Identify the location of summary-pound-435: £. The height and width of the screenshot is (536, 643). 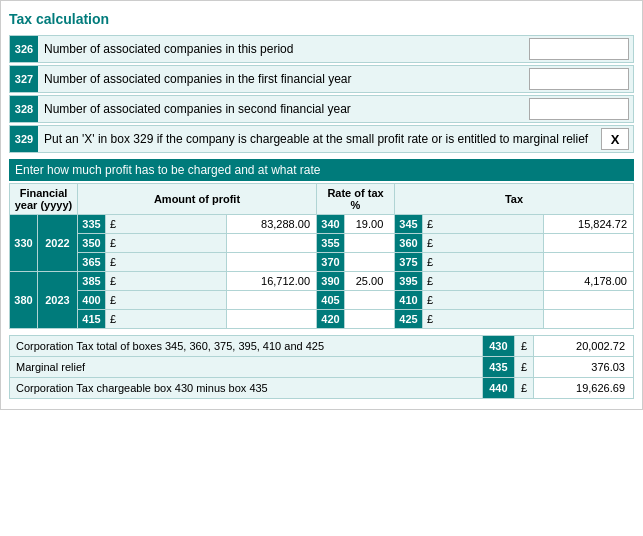
(524, 368).